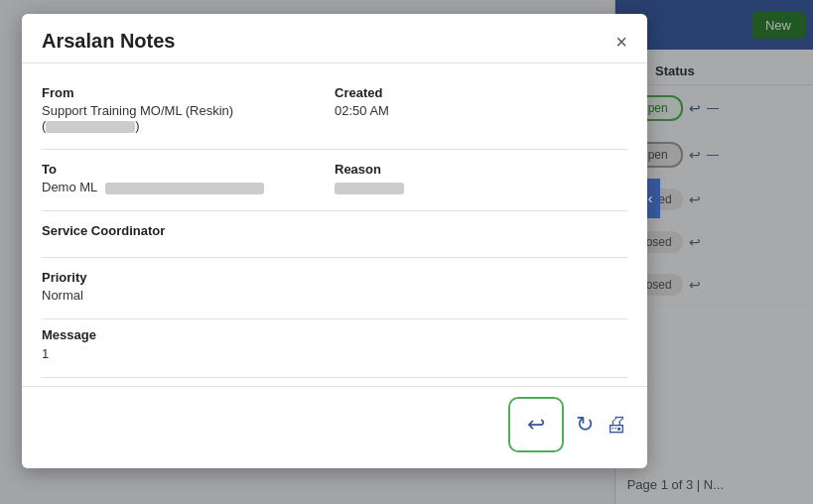  I want to click on refresh-button: ↻, so click(585, 425).